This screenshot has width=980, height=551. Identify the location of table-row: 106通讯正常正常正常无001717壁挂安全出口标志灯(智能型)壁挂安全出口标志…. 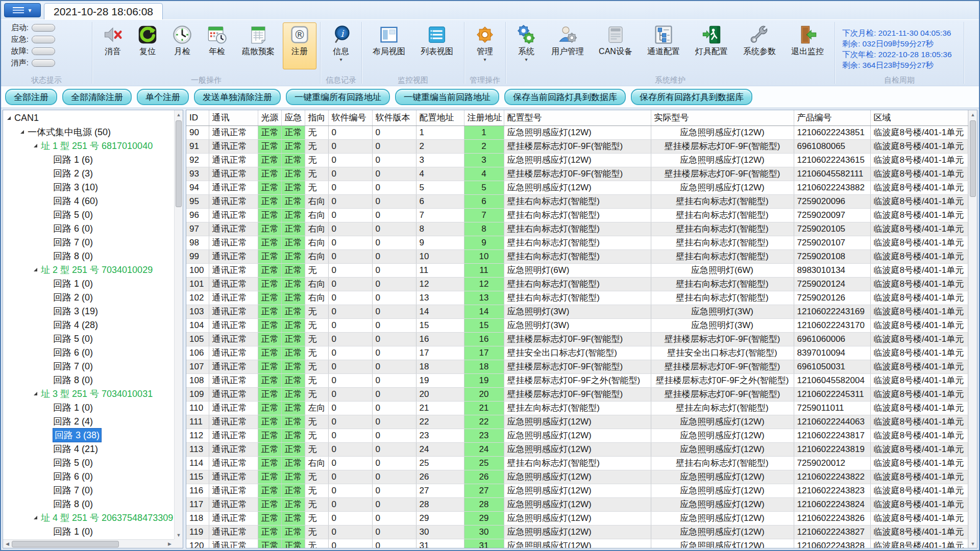
(577, 353).